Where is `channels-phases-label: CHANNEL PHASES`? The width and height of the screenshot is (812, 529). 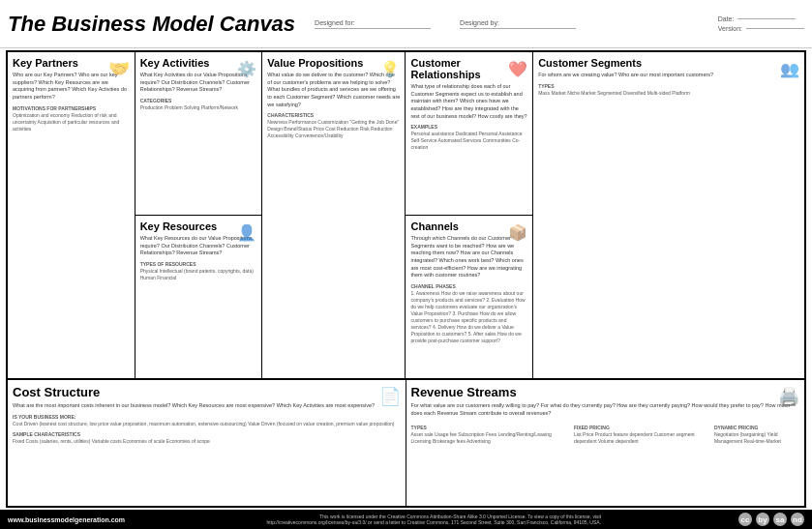 channels-phases-label: CHANNEL PHASES is located at coordinates (468, 286).